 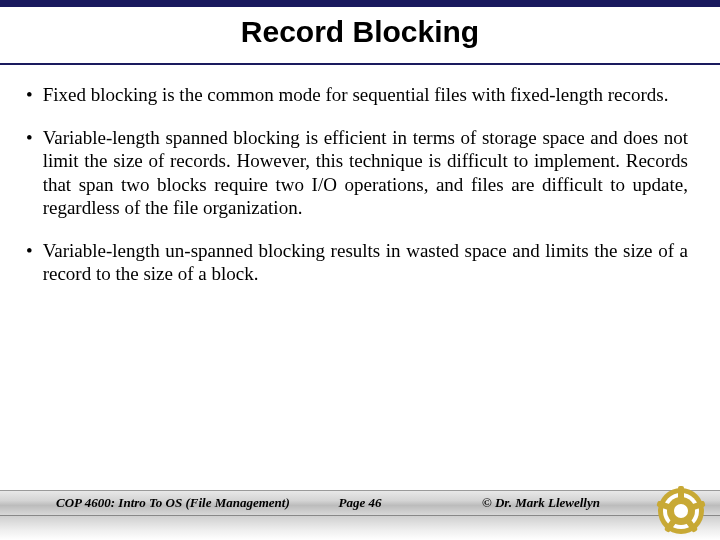 What do you see at coordinates (356, 94) in the screenshot?
I see `bullet-text: Fixed blocking is the common mode for se…` at bounding box center [356, 94].